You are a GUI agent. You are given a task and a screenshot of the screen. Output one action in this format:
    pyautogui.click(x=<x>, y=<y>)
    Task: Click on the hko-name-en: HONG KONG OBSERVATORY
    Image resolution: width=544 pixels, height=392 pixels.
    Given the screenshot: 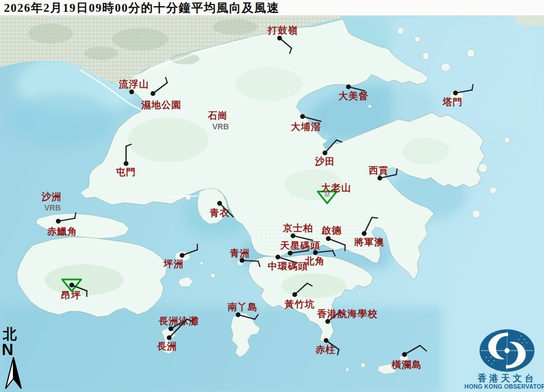 What is the action you would take?
    pyautogui.click(x=504, y=386)
    